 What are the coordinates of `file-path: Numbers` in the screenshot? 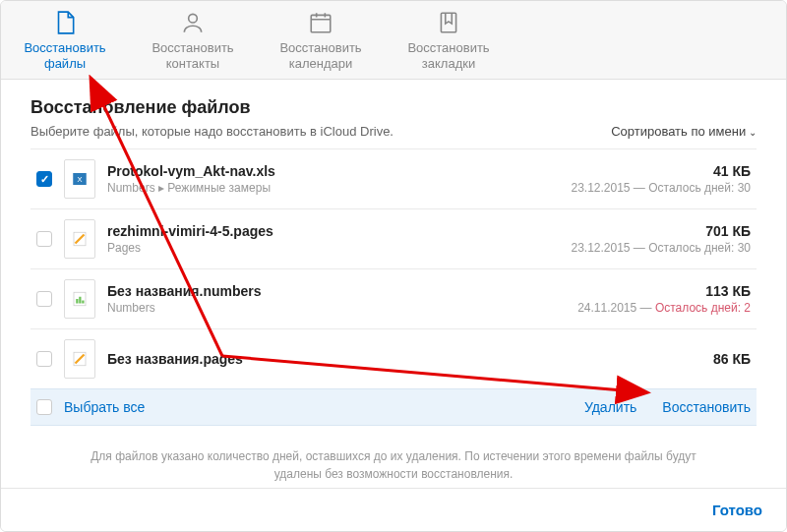 It's located at (342, 308).